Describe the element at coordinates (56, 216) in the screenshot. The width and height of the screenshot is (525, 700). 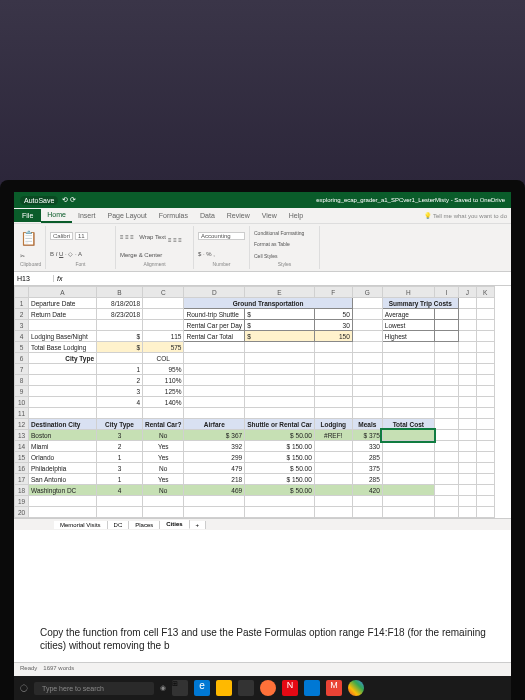
I see `tab-home: Home` at that location.